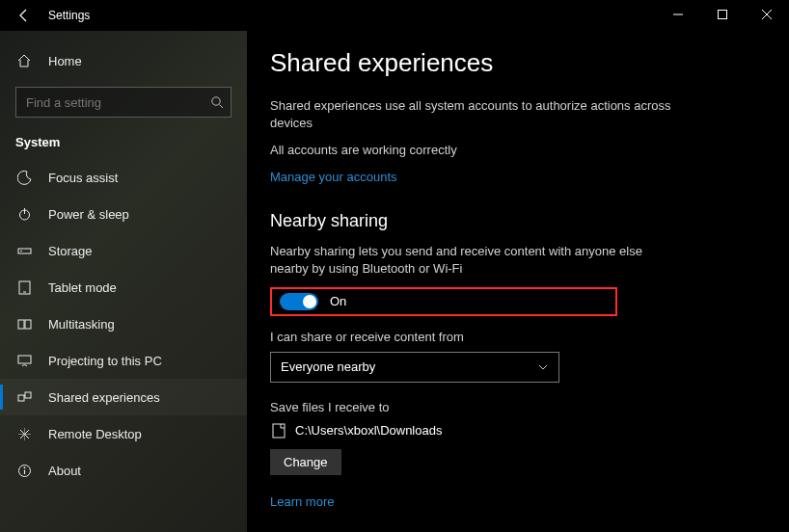 The width and height of the screenshot is (789, 532). What do you see at coordinates (123, 470) in the screenshot?
I see `sidebar-item-about: About` at bounding box center [123, 470].